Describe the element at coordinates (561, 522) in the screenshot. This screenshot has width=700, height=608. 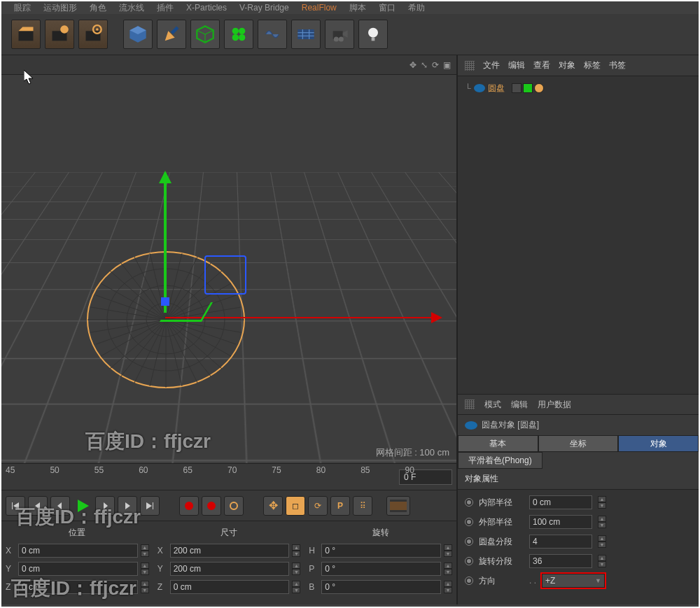
I see `outer-radius-input: 100 cm` at that location.